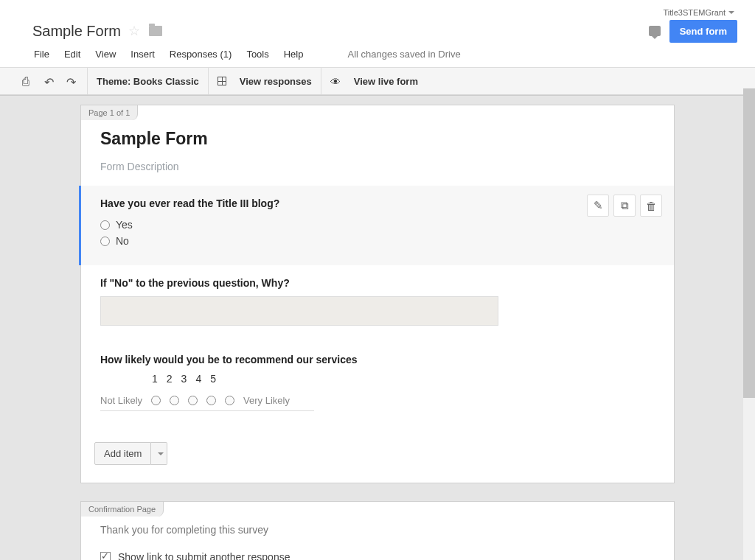 Image resolution: width=755 pixels, height=560 pixels. I want to click on undo-icon, so click(50, 81).